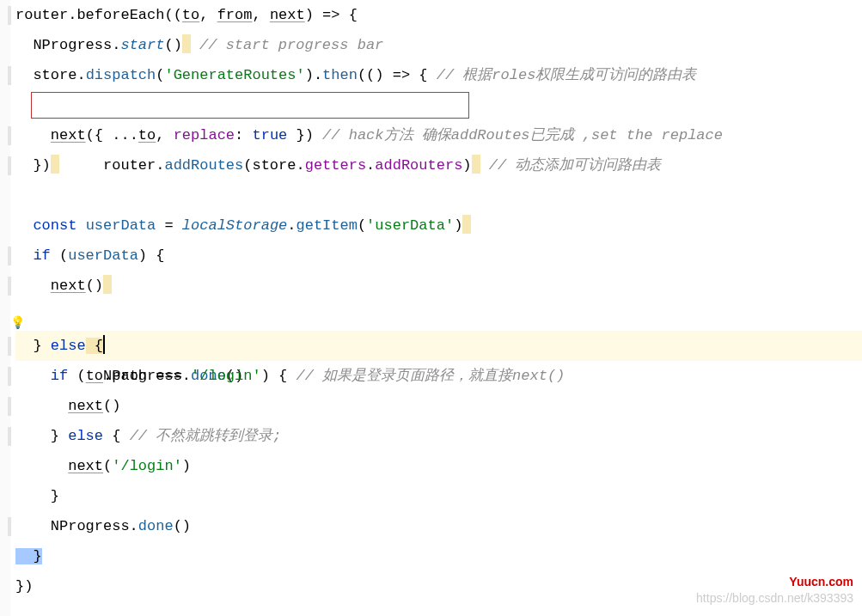 This screenshot has width=862, height=616. I want to click on code-line: next({ ...to, replace: true }) // hack方法…, so click(438, 136).